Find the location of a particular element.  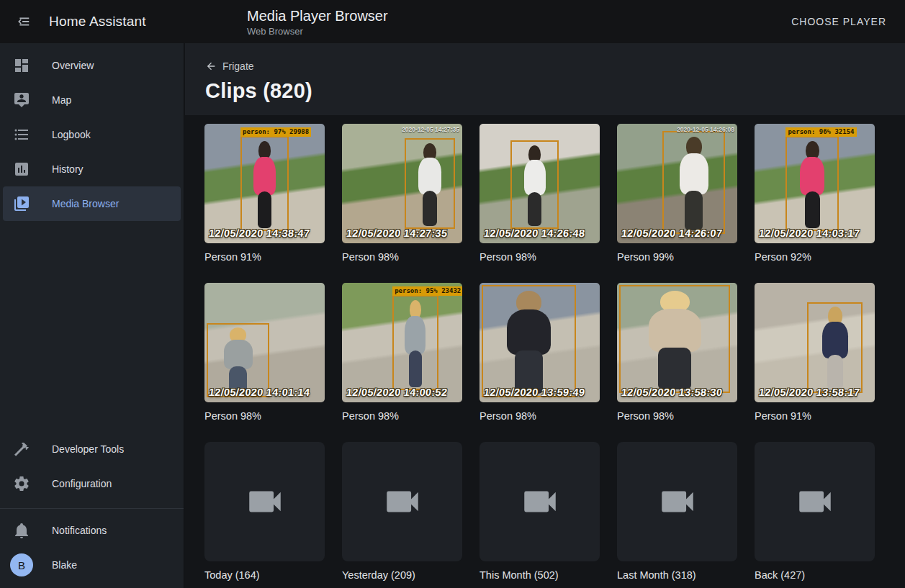

folder-card-this-month: This Month (502) is located at coordinates (540, 512).